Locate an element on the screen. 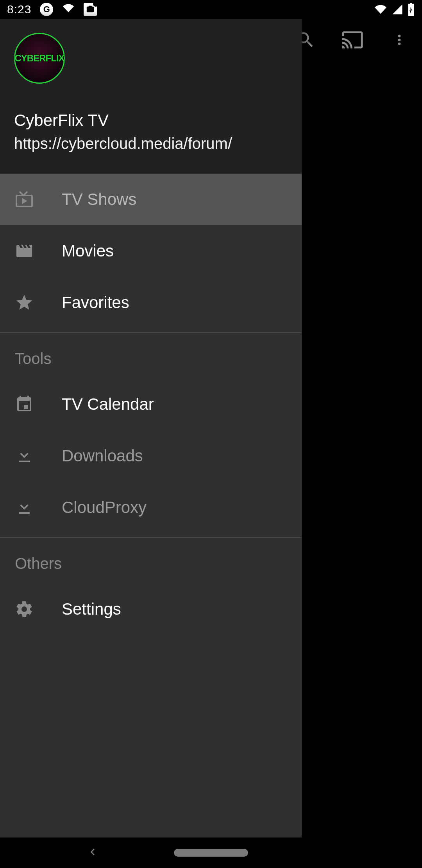  drawer-app-url: https://cybercloud.media/forum/ is located at coordinates (123, 144).